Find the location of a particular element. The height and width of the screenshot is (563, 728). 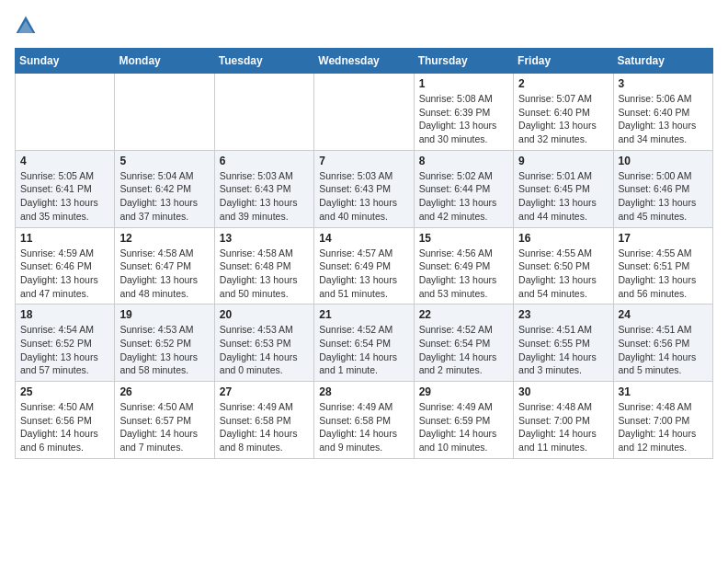

day-info: Sunrise: 4:59 AM Sunset: 6:46 PM Dayligh… is located at coordinates (64, 274).